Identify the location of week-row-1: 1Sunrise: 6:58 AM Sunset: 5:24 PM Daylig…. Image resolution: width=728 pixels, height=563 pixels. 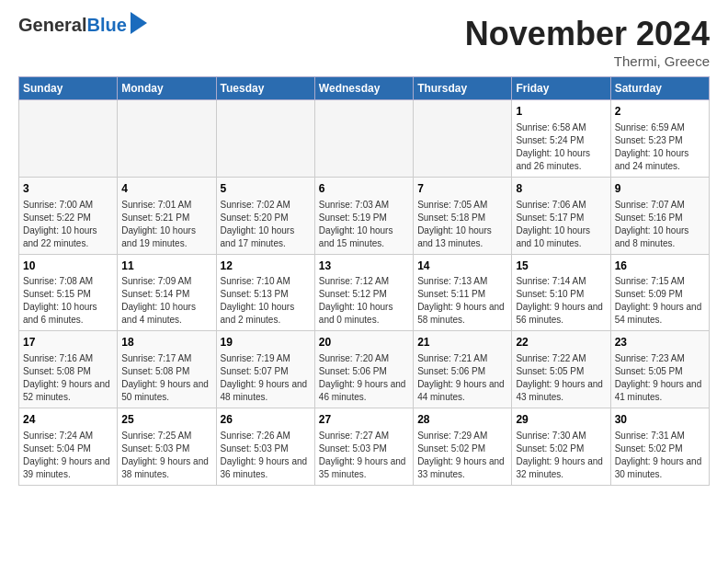
(364, 139).